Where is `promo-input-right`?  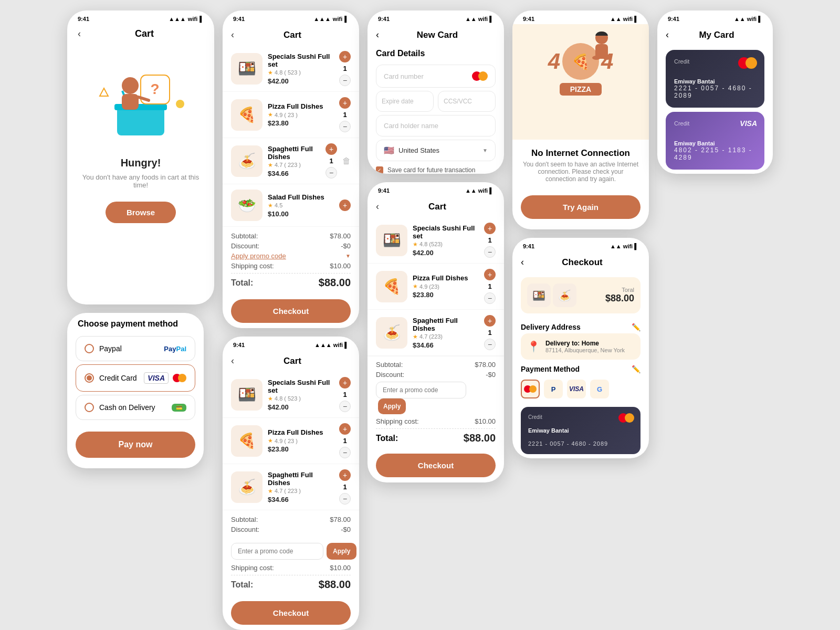
promo-input-right is located at coordinates (421, 390).